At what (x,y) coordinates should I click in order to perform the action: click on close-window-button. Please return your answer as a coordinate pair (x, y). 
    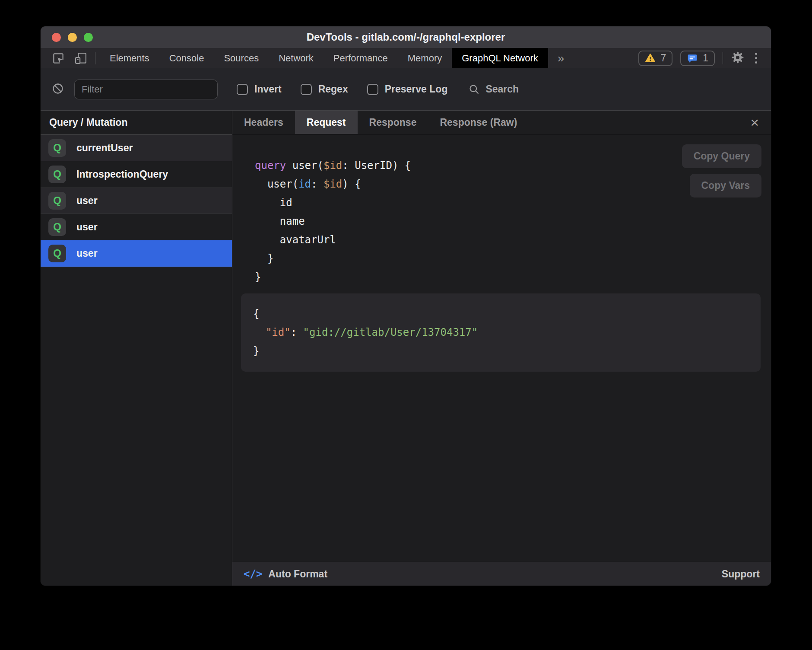
    Looking at the image, I should click on (56, 37).